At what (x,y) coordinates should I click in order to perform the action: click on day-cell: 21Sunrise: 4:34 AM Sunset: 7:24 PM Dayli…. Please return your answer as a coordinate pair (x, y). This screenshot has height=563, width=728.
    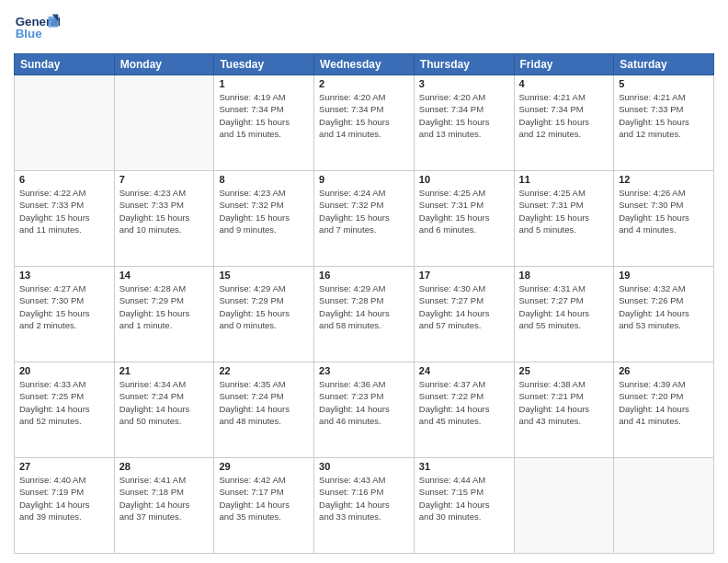
    Looking at the image, I should click on (164, 410).